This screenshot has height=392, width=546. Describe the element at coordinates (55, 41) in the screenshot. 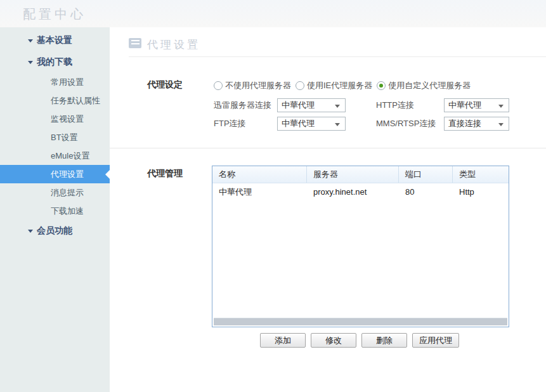

I see `sidebar-item-basic-settings: 基本设置` at that location.